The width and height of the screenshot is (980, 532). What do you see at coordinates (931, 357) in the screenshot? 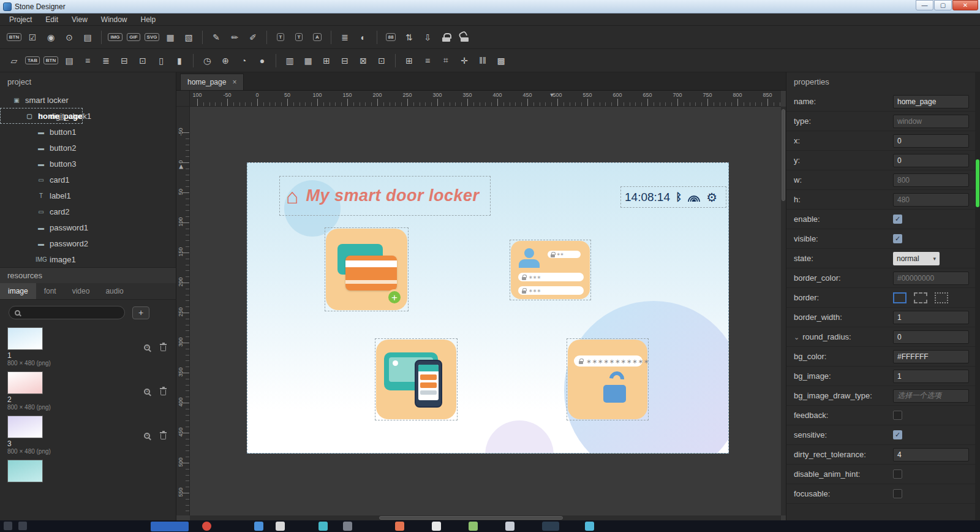
I see `property-input: #FFFFFF` at bounding box center [931, 357].